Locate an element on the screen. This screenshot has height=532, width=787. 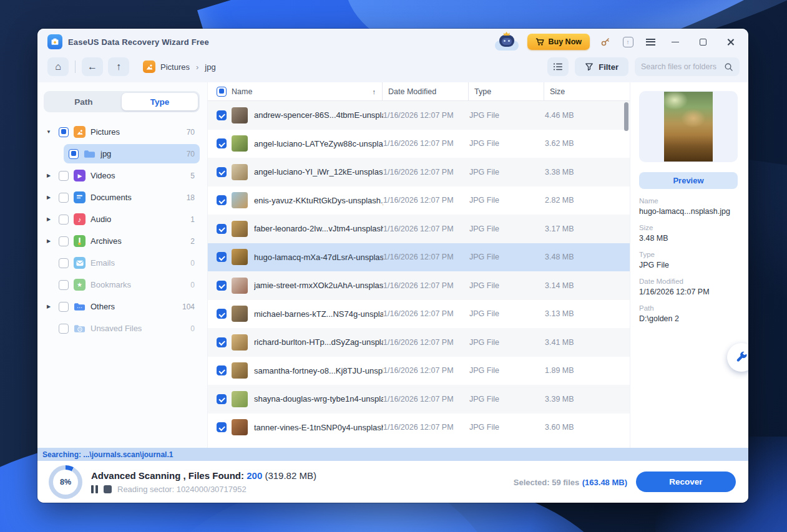
preview-thumbnail-frame is located at coordinates (688, 127).